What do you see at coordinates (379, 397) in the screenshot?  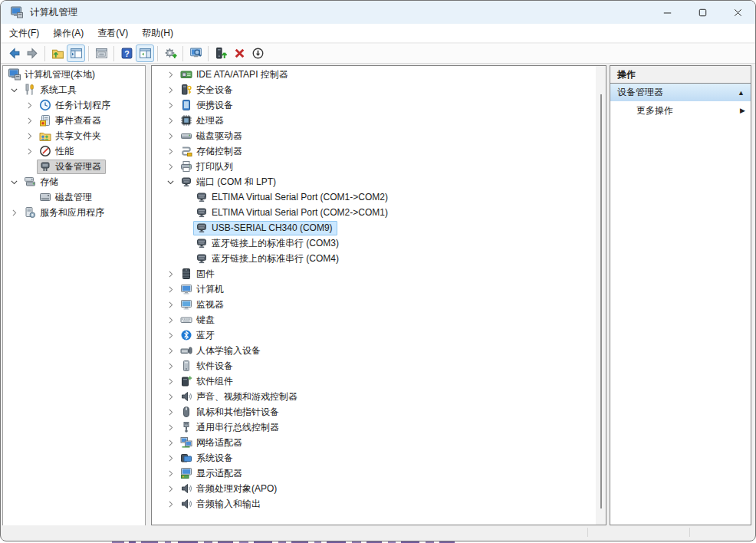 I see `device-tree-item: 声音、视频和游戏控制器` at bounding box center [379, 397].